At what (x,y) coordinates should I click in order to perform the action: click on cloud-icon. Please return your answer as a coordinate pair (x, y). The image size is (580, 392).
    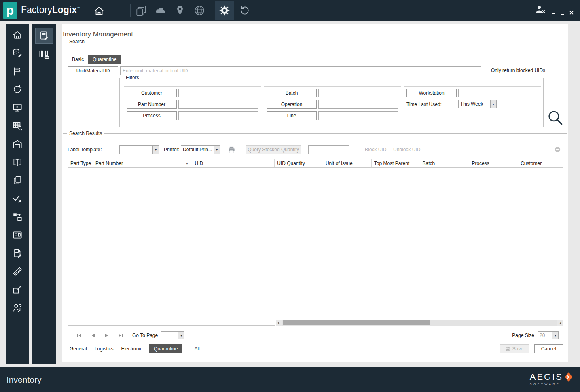
    Looking at the image, I should click on (161, 11).